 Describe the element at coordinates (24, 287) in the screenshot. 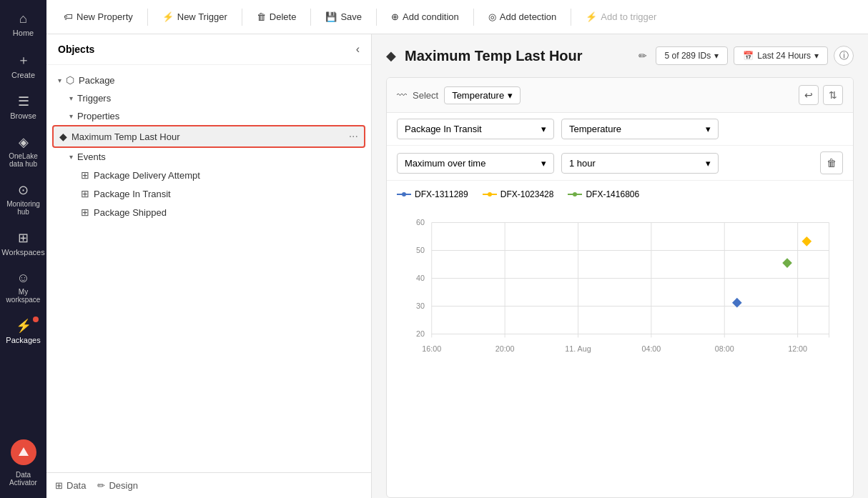

I see `sidebar-item-my-workspace: ☺ My workspace` at that location.